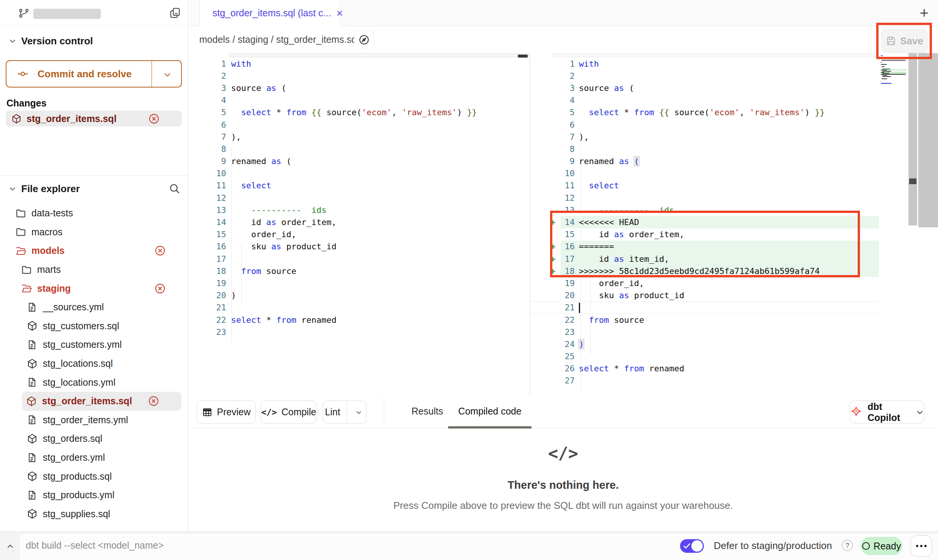 This screenshot has height=560, width=938. Describe the element at coordinates (94, 495) in the screenshot. I see `file-row-stg-products-yml: stg_products.yml` at that location.